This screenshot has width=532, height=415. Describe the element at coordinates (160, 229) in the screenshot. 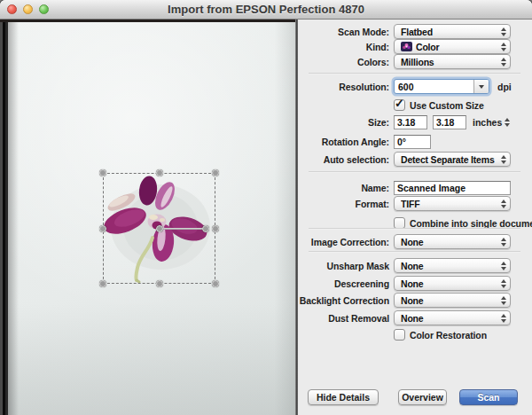

I see `selection-marquee` at that location.